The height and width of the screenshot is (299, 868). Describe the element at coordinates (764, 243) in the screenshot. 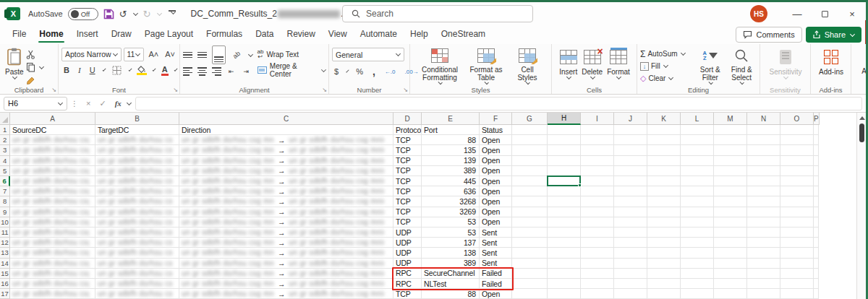

I see `cell-n12` at that location.